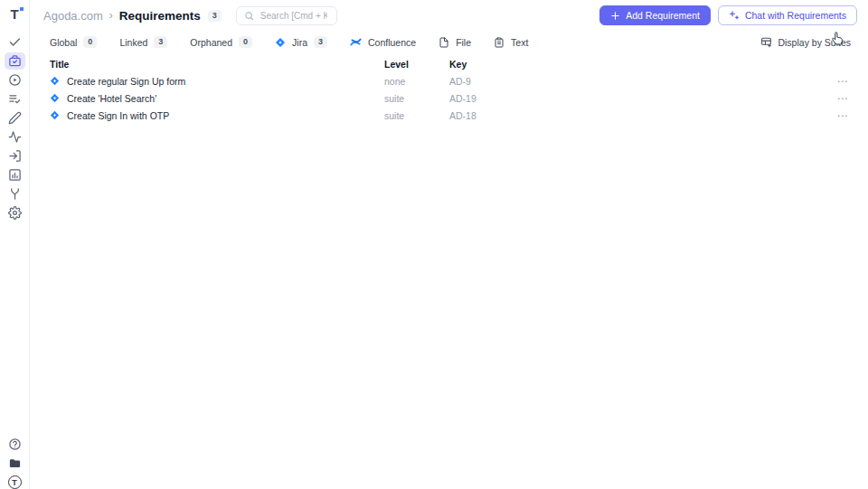 The image size is (868, 489). I want to click on table-row: Create 'Hotel Search' suite AD-19 ⋯, so click(448, 98).